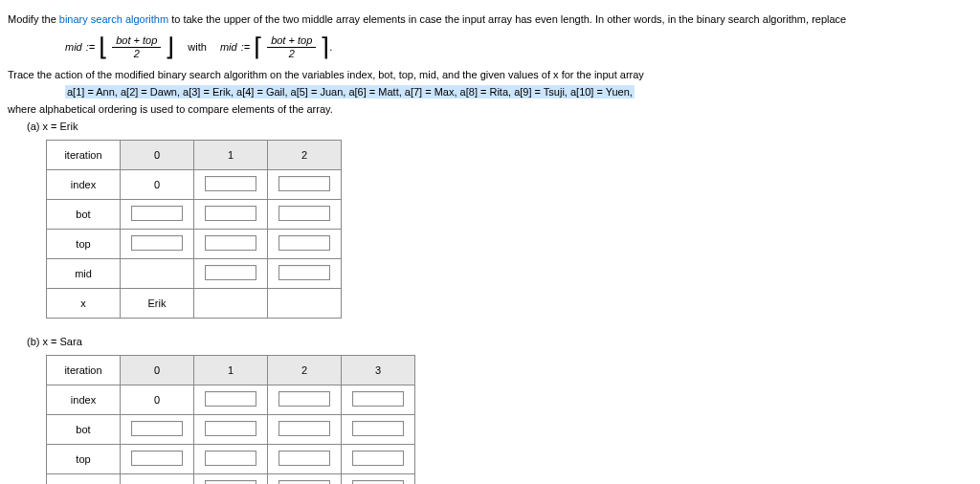 The width and height of the screenshot is (980, 484). What do you see at coordinates (324, 47) in the screenshot?
I see `ceil-right: ⌉` at bounding box center [324, 47].